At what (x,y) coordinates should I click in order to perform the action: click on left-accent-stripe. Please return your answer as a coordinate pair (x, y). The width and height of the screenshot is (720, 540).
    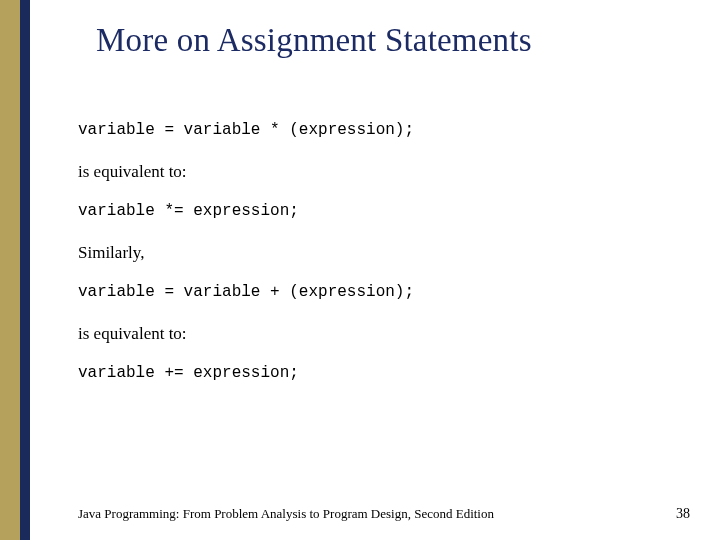
    Looking at the image, I should click on (16, 270).